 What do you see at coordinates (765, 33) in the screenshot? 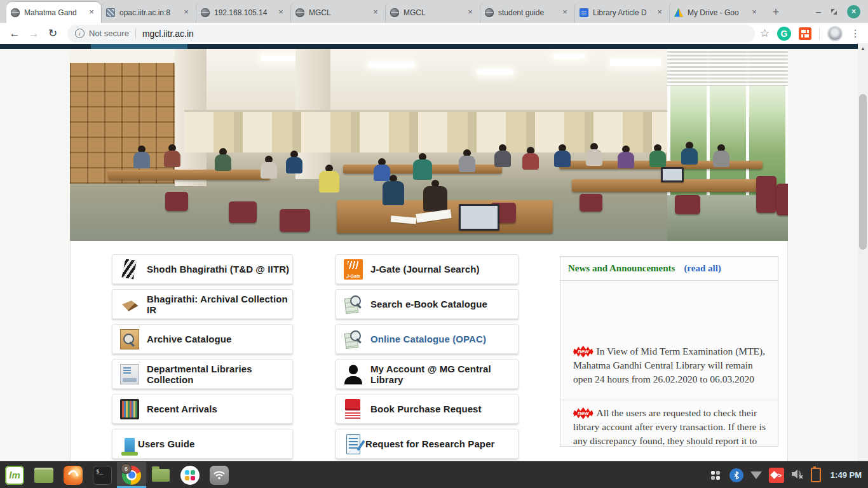
I see `bookmark-star-icon: ☆` at bounding box center [765, 33].